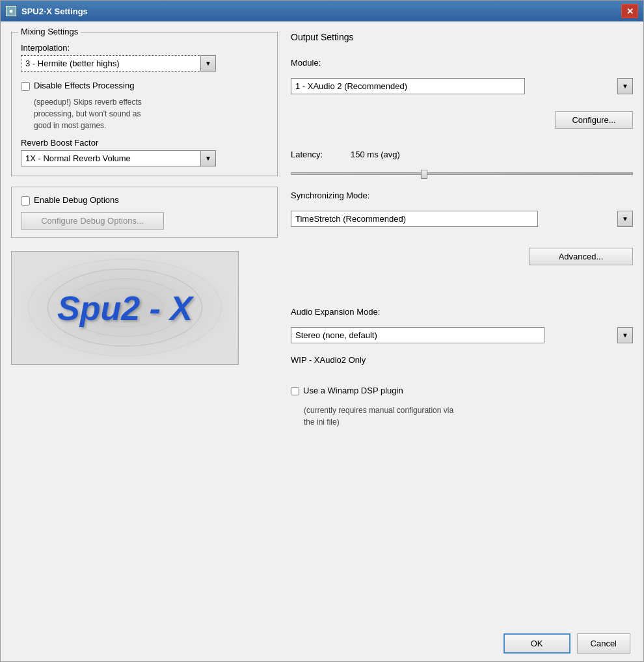  Describe the element at coordinates (462, 37) in the screenshot. I see `output-settings-title: Output Settings` at that location.